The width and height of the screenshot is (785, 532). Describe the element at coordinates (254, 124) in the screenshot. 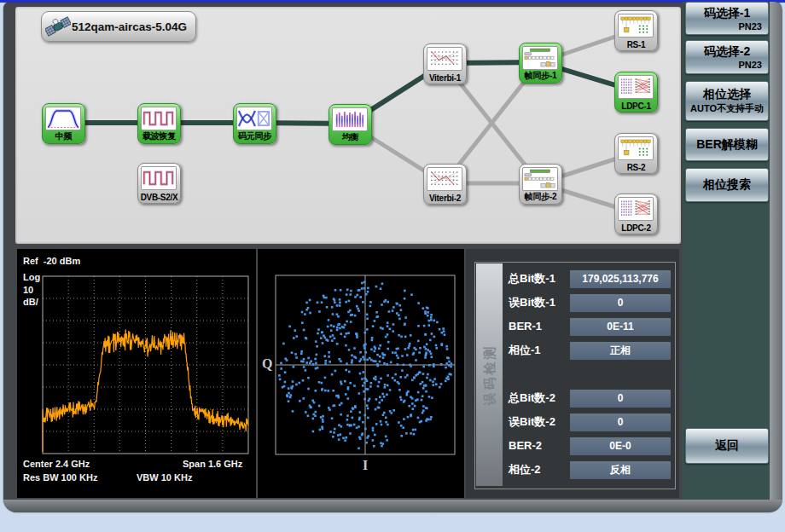

I see `flow-block-symsync: 码元同步` at that location.